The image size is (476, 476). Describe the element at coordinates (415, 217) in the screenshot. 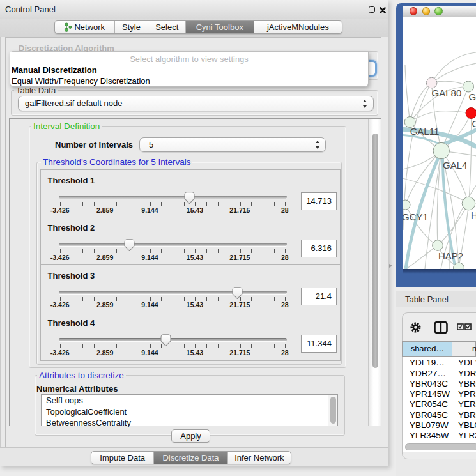

I see `svg-text: GCY1` at that location.